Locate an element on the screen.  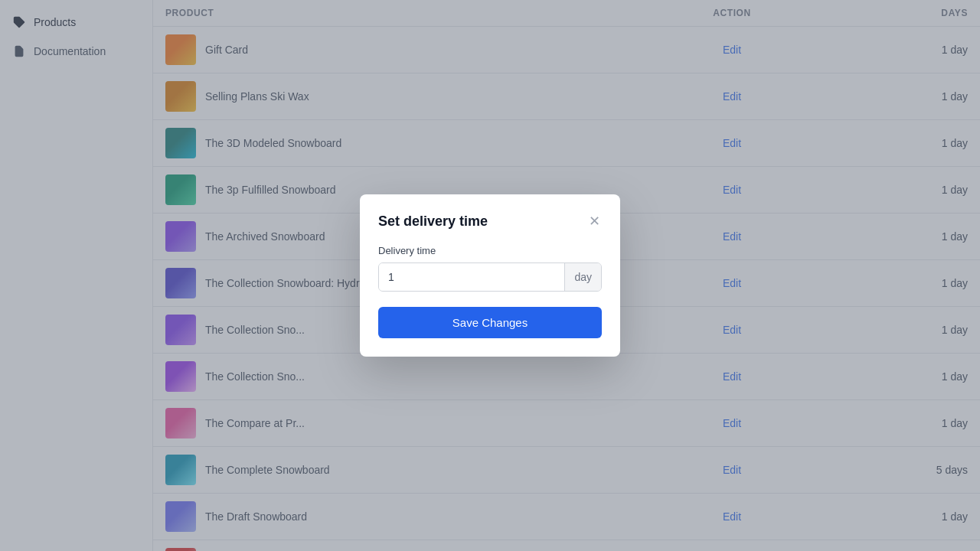
save-changes-button: Save Changes is located at coordinates (490, 323).